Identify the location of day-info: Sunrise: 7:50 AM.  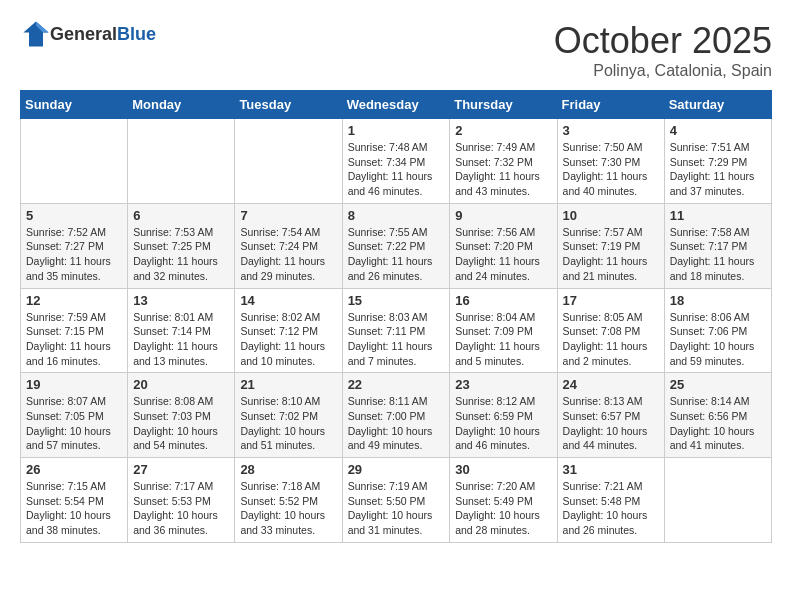
(611, 148).